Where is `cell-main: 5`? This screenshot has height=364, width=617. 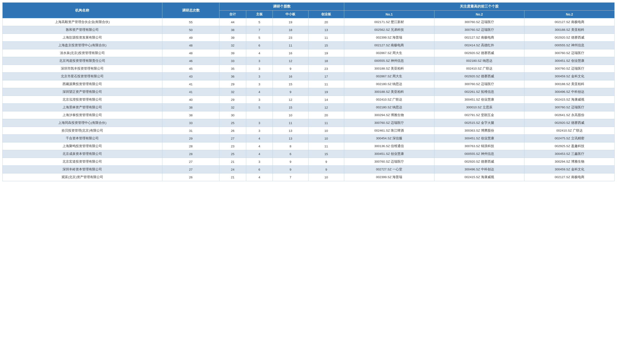
cell-main: 5 is located at coordinates (259, 38).